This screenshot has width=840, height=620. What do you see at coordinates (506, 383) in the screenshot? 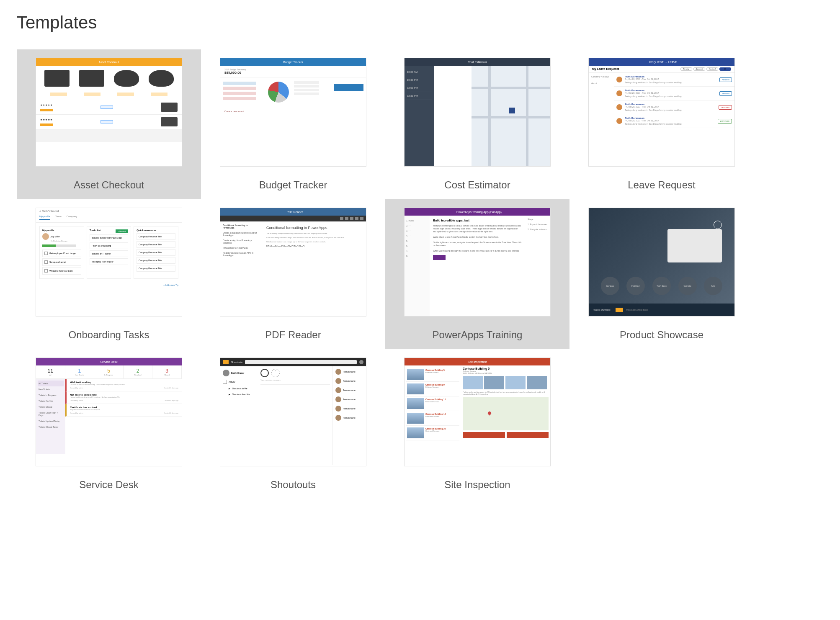
I see `photo-gallery` at bounding box center [506, 383].